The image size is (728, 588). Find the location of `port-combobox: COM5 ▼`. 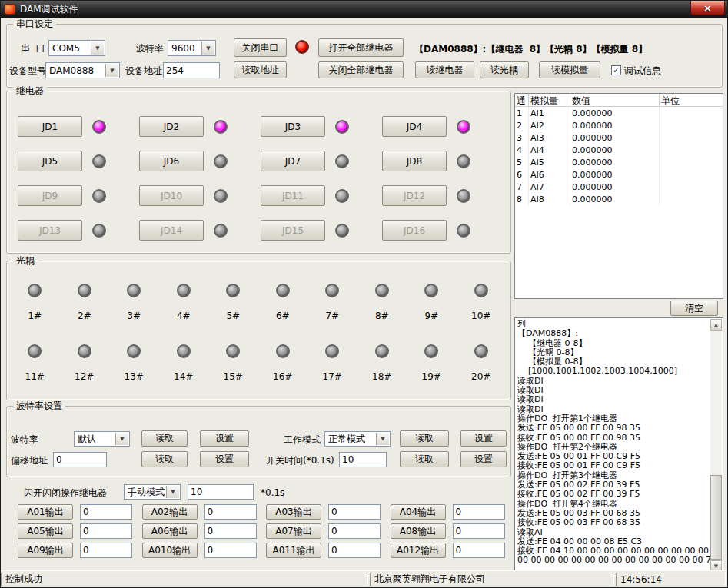

port-combobox: COM5 ▼ is located at coordinates (77, 48).